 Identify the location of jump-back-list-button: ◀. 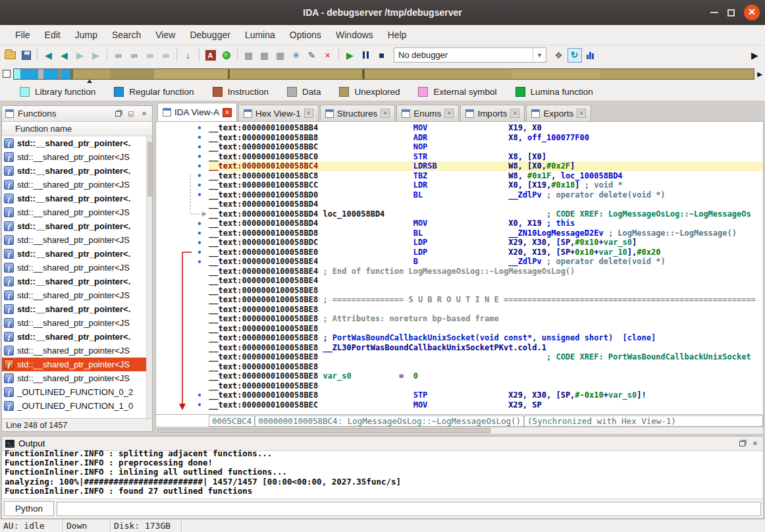
(65, 55).